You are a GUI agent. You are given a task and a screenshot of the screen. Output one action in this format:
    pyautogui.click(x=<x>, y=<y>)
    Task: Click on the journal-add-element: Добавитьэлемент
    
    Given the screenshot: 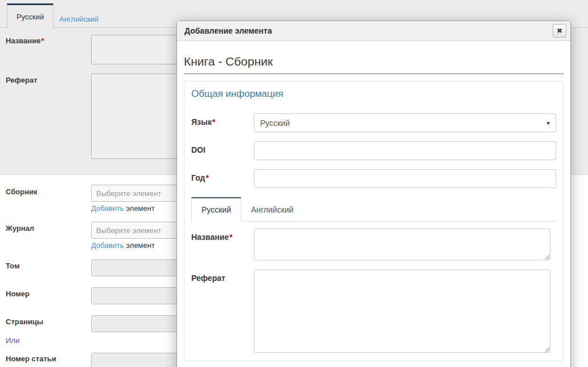 What is the action you would take?
    pyautogui.click(x=123, y=245)
    